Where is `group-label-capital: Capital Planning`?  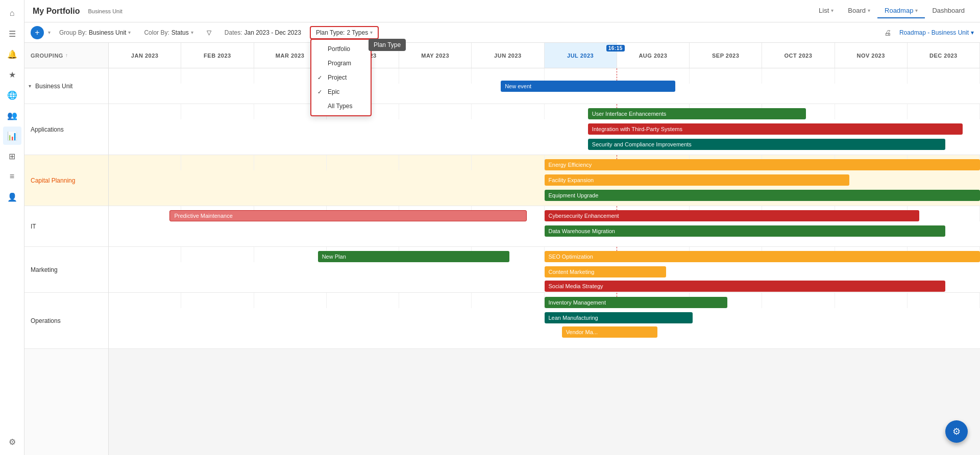
group-label-capital: Capital Planning is located at coordinates (53, 181).